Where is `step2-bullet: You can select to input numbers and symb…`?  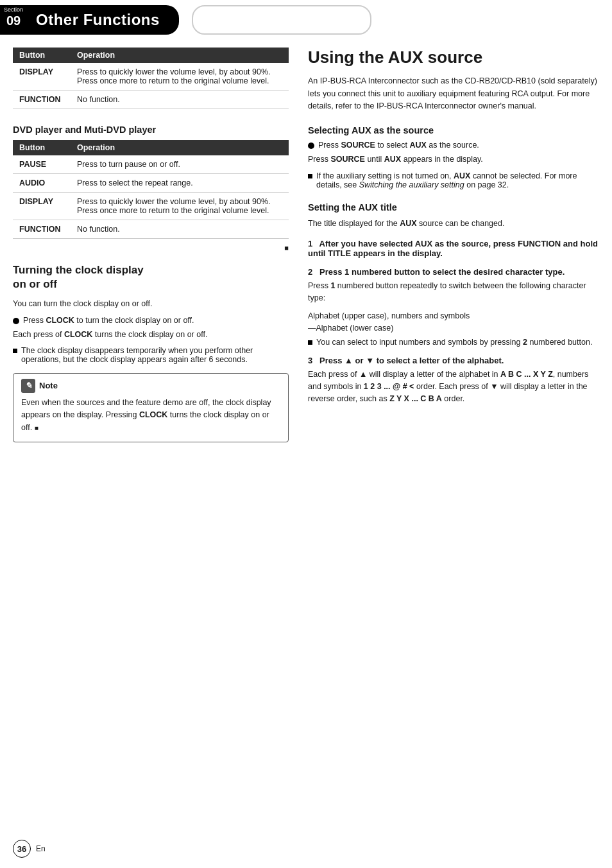 step2-bullet: You can select to input numbers and symb… is located at coordinates (454, 342).